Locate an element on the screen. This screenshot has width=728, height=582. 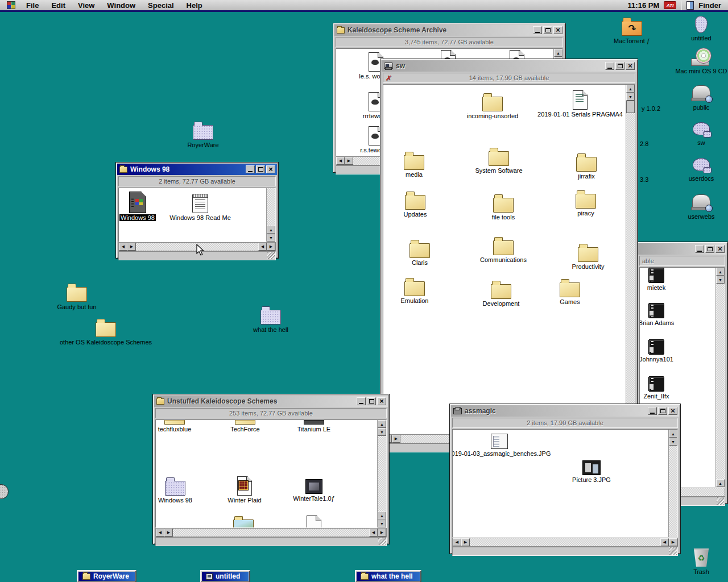
titlebar: Unstuffed Kaleidoscope Schemes is located at coordinates (271, 401).